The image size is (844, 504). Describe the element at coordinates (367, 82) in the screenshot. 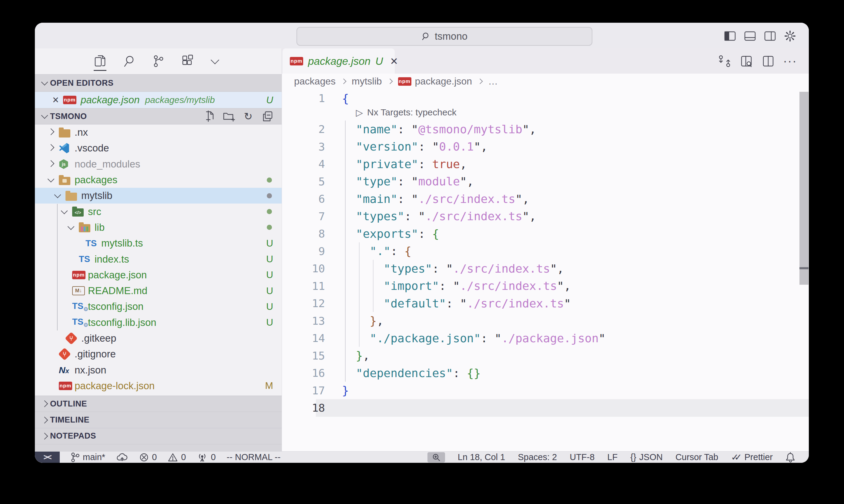

I see `breadcrumb-item: mytslib` at that location.